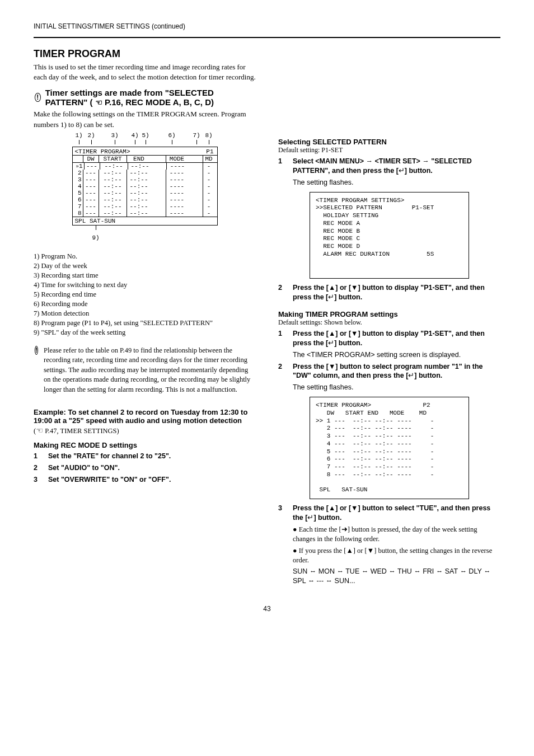 The width and height of the screenshot is (534, 756). Describe the element at coordinates (396, 166) in the screenshot. I see `sel-step1: Select <MAIN MENU> <TIMER SET> "SELECTED…` at that location.